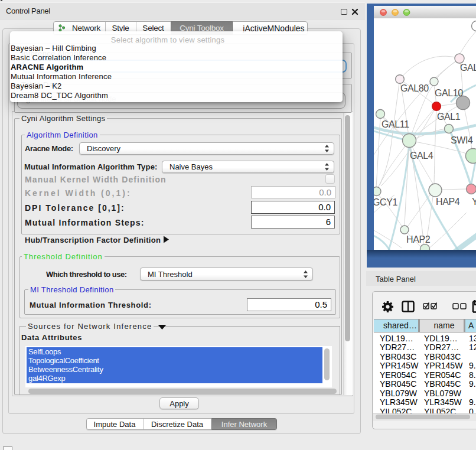 This screenshot has width=476, height=450. Describe the element at coordinates (396, 124) in the screenshot. I see `svg-text: GAL11` at that location.